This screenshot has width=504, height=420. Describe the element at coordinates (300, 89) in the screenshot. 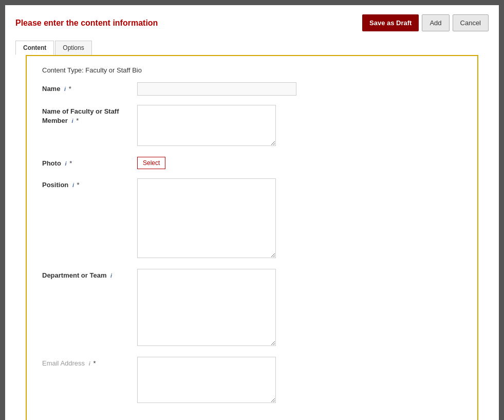

I see `field-input-name` at that location.